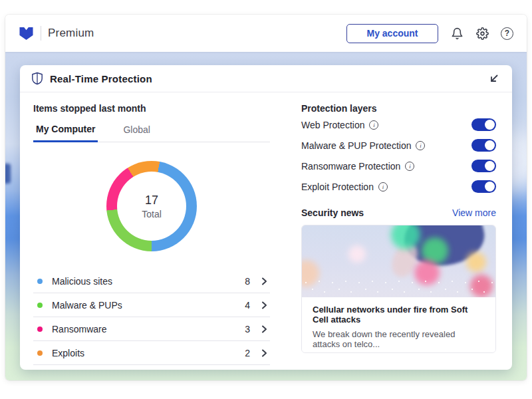 This screenshot has height=399, width=532. What do you see at coordinates (344, 187) in the screenshot?
I see `layer-label: Exploit Protectioni` at bounding box center [344, 187].